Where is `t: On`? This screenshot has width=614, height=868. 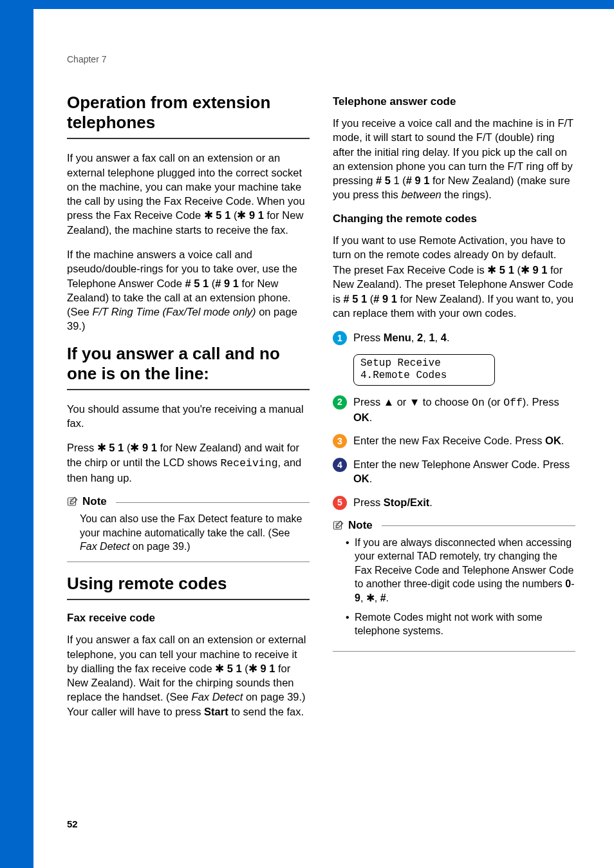
t: On is located at coordinates (498, 255).